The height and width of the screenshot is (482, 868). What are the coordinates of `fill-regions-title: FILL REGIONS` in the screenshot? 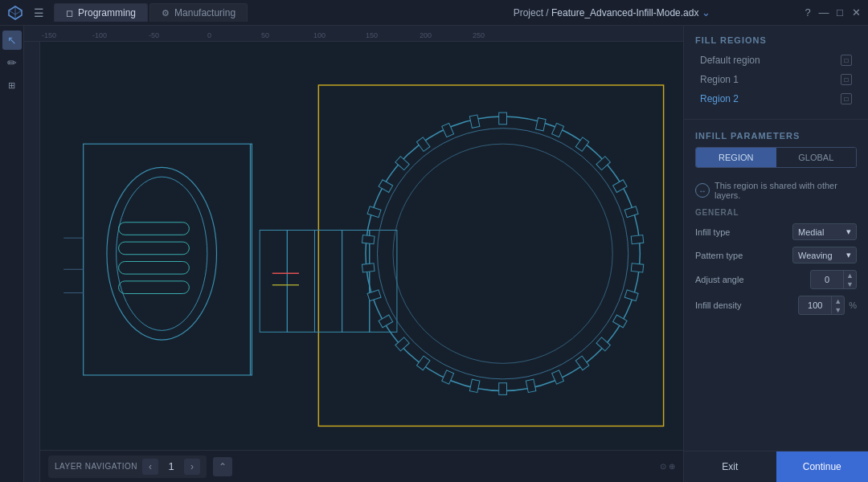 It's located at (776, 39).